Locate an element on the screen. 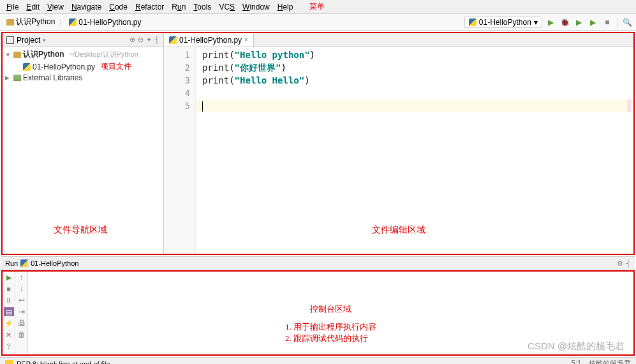  soft-wrap-button: ↩ is located at coordinates (22, 300).